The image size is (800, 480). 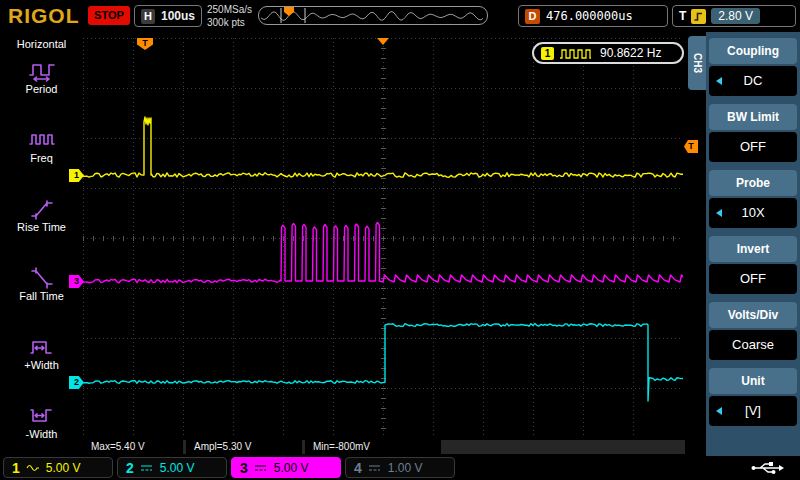 I want to click on menu-value: [V], so click(x=753, y=411).